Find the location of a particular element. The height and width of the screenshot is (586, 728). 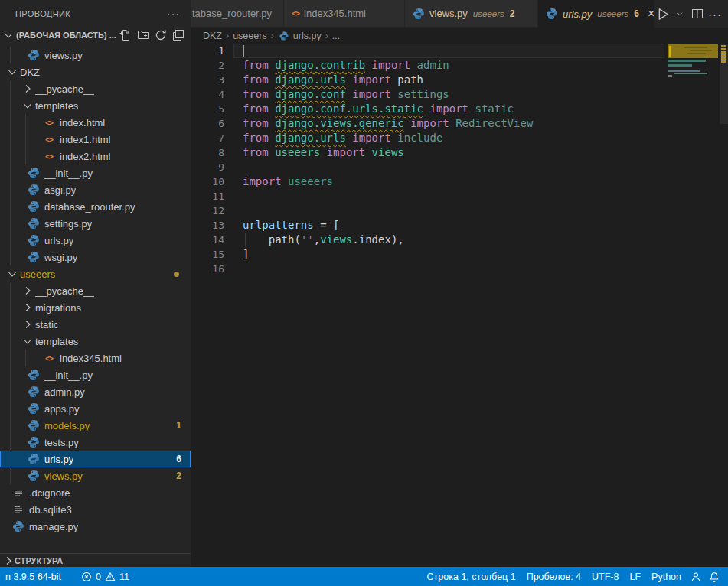

code-line-6: 6from django.views.generic import Redire… is located at coordinates (459, 124).